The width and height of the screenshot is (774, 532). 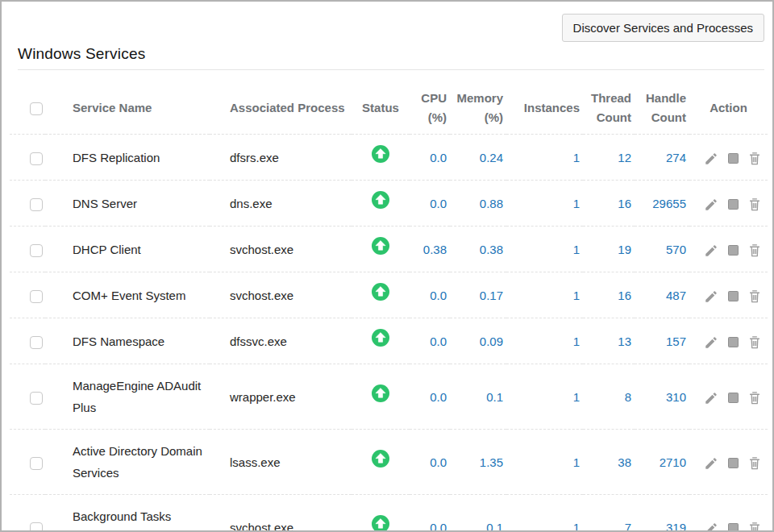 I want to click on select-all-checkbox, so click(x=36, y=109).